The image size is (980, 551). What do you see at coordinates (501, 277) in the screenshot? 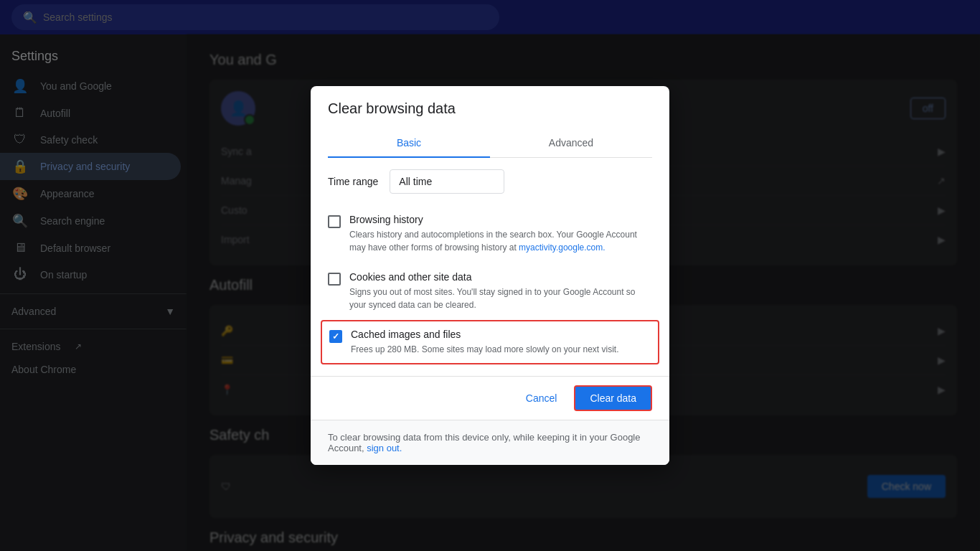
I see `cookies-title: Cookies and other site data` at bounding box center [501, 277].